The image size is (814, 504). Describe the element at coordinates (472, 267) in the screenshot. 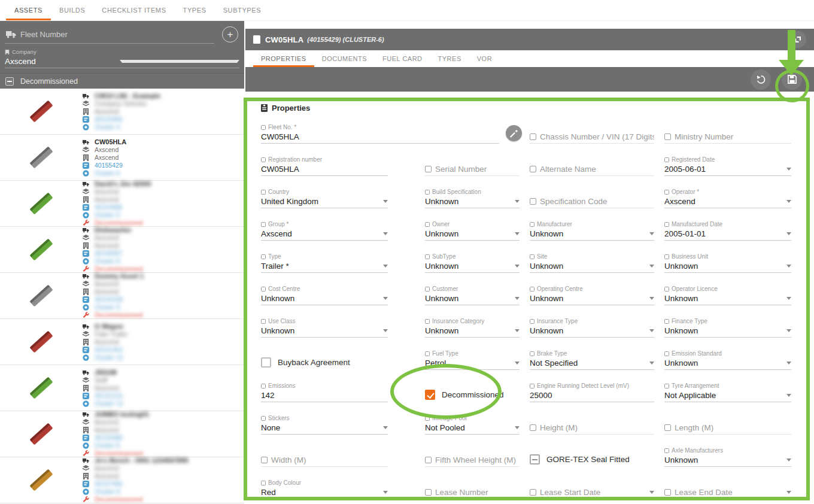

I see `subtype-select: Unknown` at that location.